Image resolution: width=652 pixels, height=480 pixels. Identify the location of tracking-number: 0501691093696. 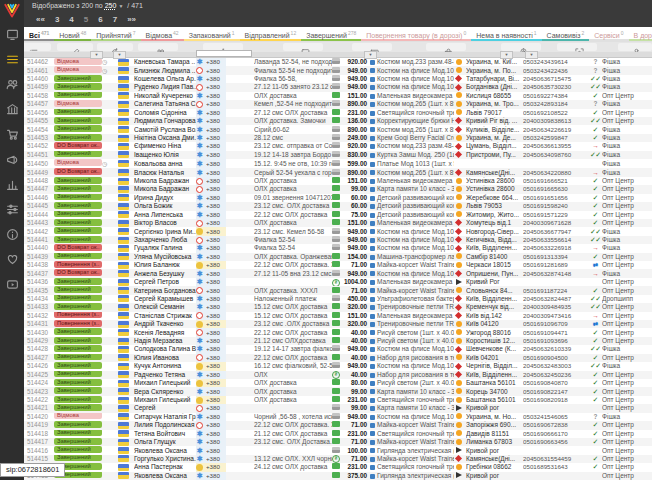
(556, 341).